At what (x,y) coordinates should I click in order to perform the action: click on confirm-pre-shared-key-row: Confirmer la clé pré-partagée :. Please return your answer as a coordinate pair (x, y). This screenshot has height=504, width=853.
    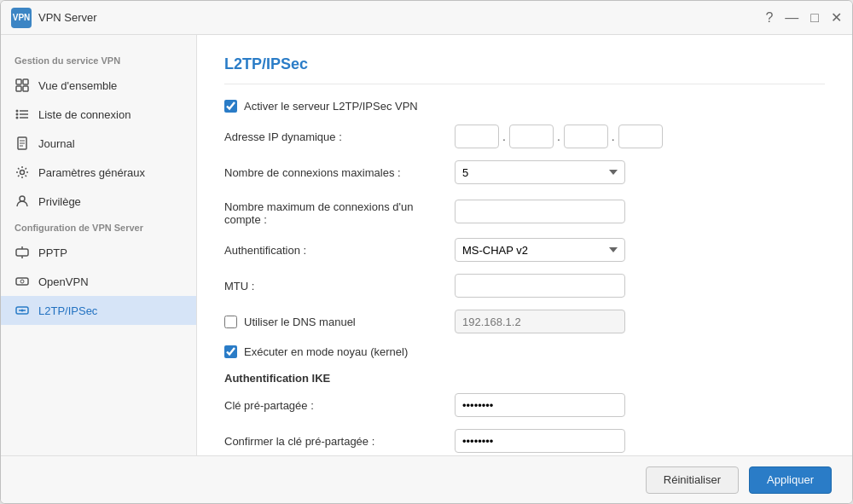
    Looking at the image, I should click on (525, 441).